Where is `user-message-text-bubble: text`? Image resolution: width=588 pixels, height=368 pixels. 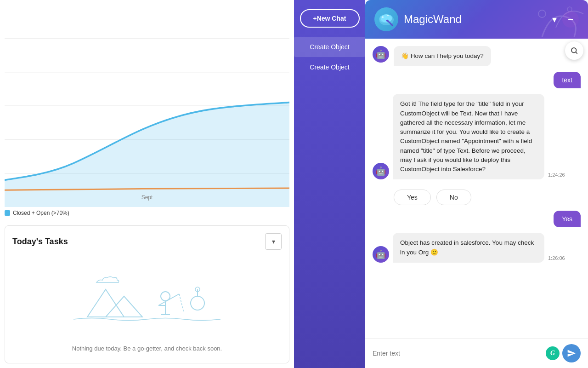
user-message-text-bubble: text is located at coordinates (567, 80).